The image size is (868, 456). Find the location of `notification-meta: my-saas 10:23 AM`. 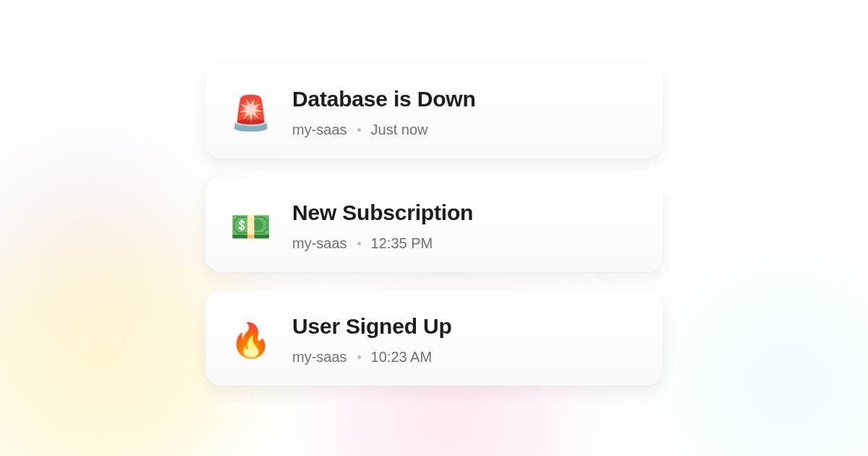

notification-meta: my-saas 10:23 AM is located at coordinates (464, 358).